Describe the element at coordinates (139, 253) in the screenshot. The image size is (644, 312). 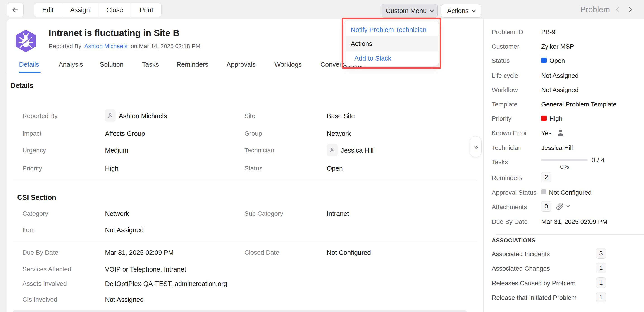
I see `field-value: Mar 31, 2025 02:09 PM` at that location.